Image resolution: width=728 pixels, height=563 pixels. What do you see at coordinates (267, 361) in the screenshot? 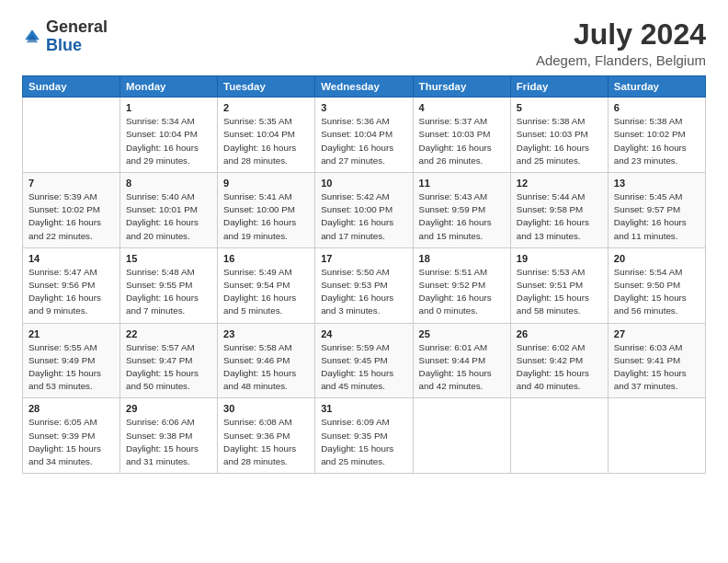
I see `calendar-cell: 23Sunrise: 5:58 AM Sunset: 9:46 PM Dayli…` at bounding box center [267, 361].